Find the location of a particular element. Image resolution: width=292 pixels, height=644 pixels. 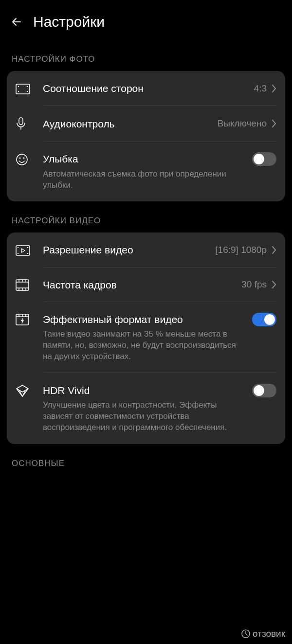

aspect-ratio-icon is located at coordinates (25, 89).